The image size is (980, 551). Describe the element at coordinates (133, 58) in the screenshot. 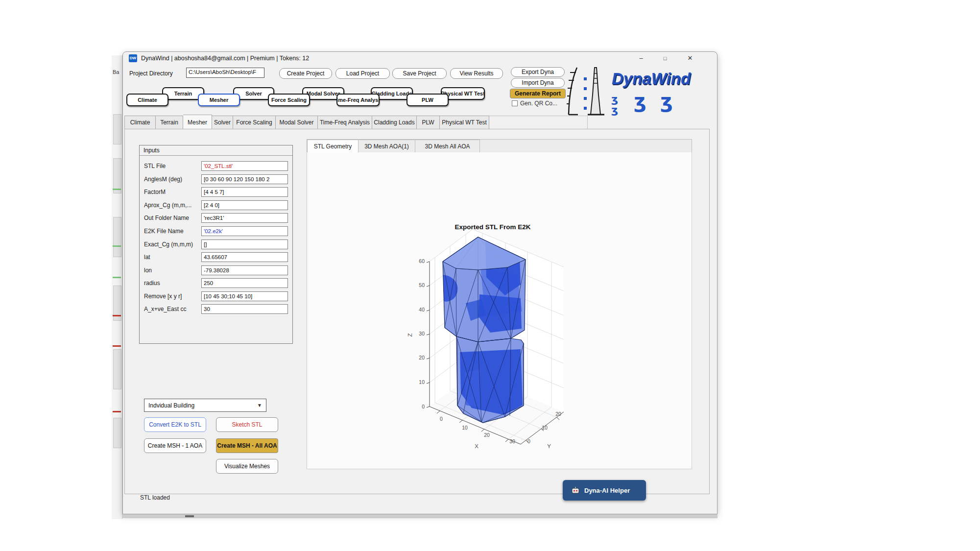

I see `app-icon: DW` at that location.